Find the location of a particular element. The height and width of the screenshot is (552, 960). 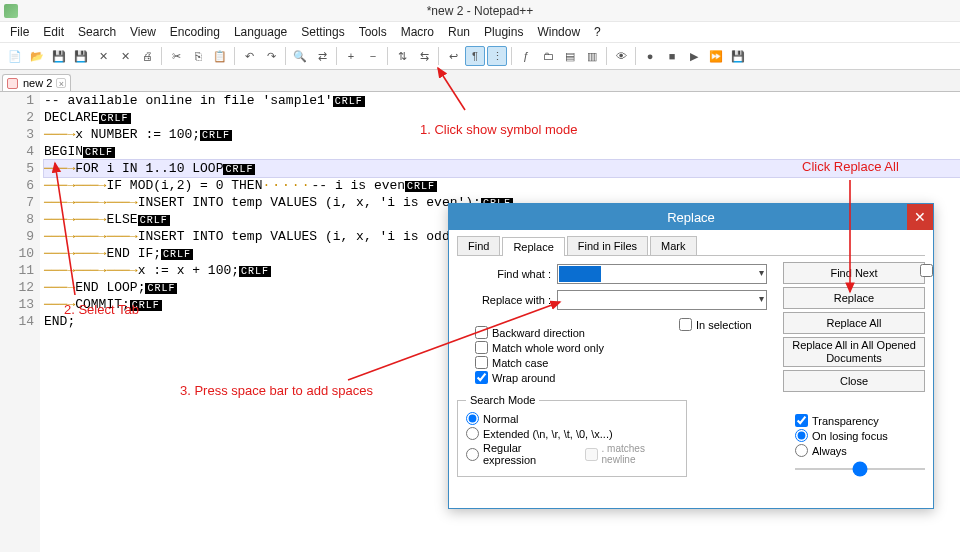

close-icon: ✕ is located at coordinates (103, 56).